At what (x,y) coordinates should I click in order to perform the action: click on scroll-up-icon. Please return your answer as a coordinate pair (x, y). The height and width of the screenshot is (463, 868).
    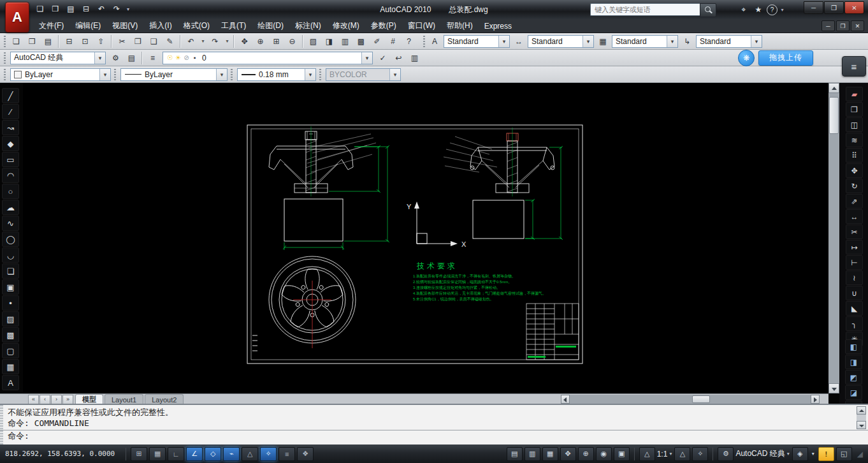
    Looking at the image, I should click on (834, 88).